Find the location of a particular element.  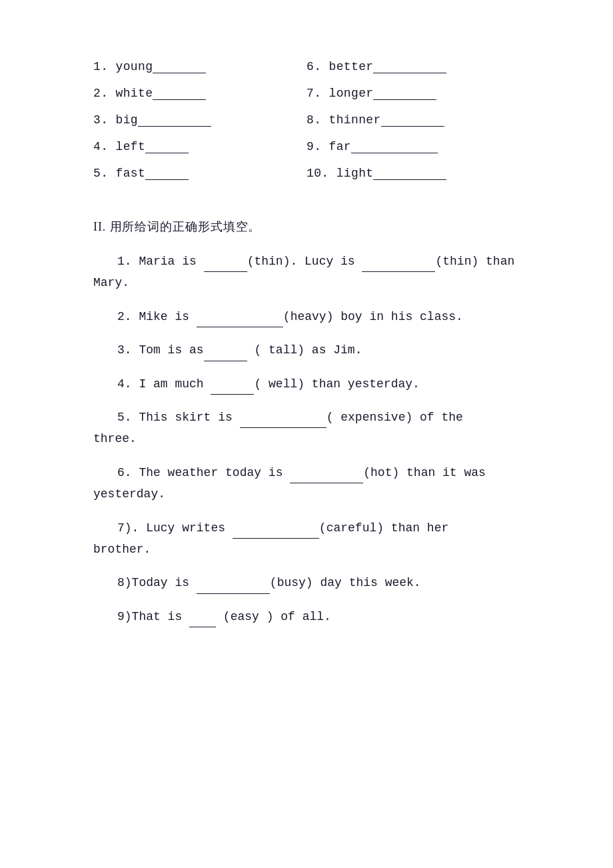

sentence-4: 4. I am much ( well) than yesterday. is located at coordinates (306, 384).